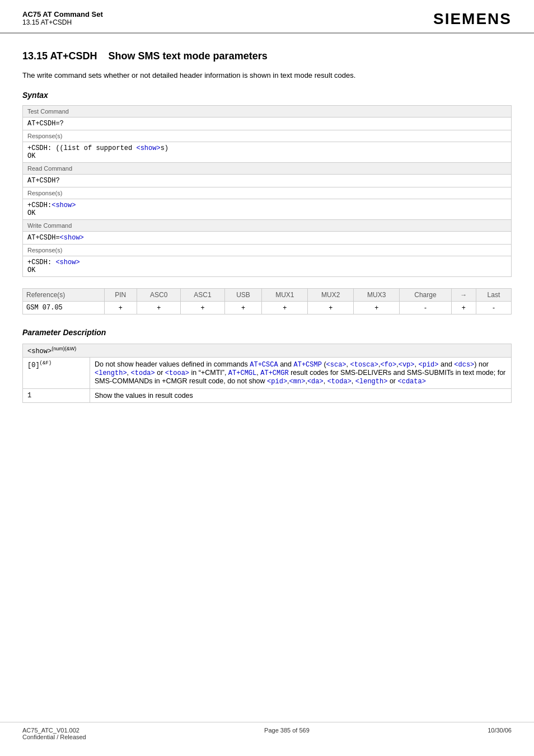  I want to click on footer-right: 10/30/06, so click(499, 734).